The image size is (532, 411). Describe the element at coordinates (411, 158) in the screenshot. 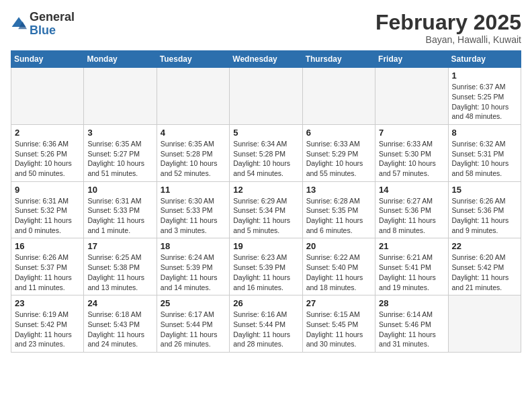

I see `day-info: Sunrise: 6:33 AM Sunset: 5:30 PM Dayligh…` at that location.